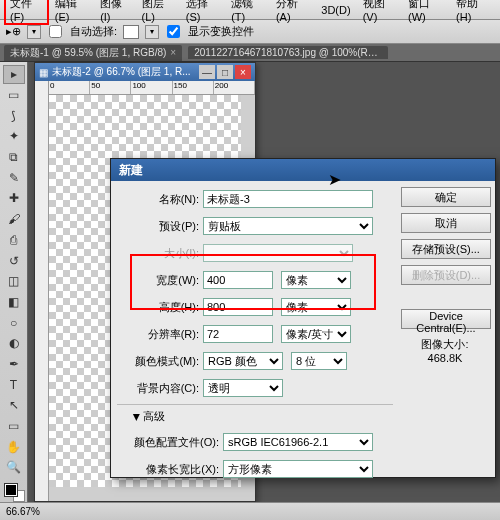 The width and height of the screenshot is (500, 520). Describe the element at coordinates (298, 442) in the screenshot. I see `colorprofile-select: sRGB IEC61966-2.1` at that location.